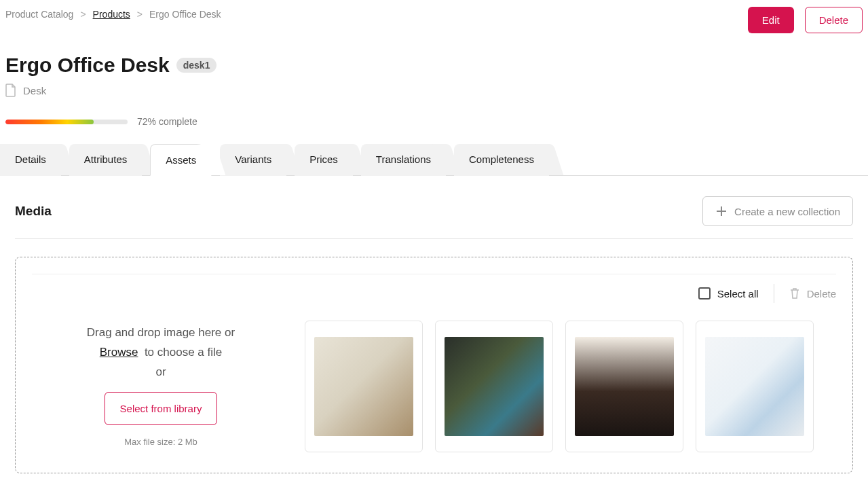 This screenshot has width=868, height=489. Describe the element at coordinates (787, 212) in the screenshot. I see `create-collection-label: Create a new collection` at that location.